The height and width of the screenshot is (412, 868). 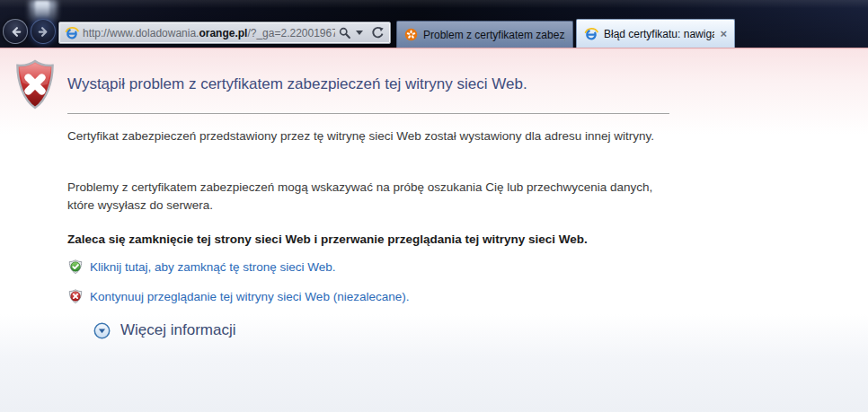 I want to click on tab-problem-z-certyfikatem: Problem z certyfikatem zabezp..., so click(x=485, y=34).